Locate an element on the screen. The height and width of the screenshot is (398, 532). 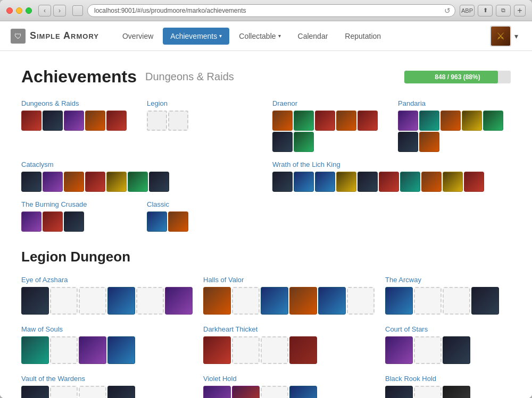
address-bar: localhost:9001/#/us/proudmoore/marko/ach… is located at coordinates (271, 11).